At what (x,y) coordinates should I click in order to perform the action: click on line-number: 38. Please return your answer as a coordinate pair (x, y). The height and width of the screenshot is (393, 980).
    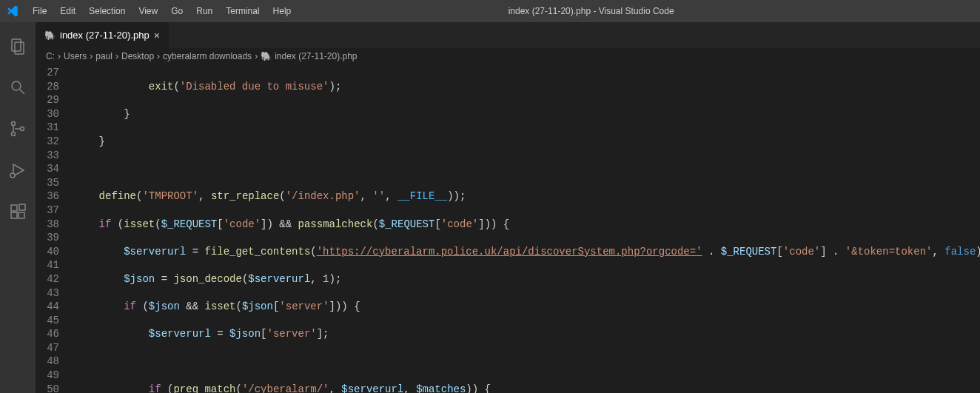
    Looking at the image, I should click on (47, 225).